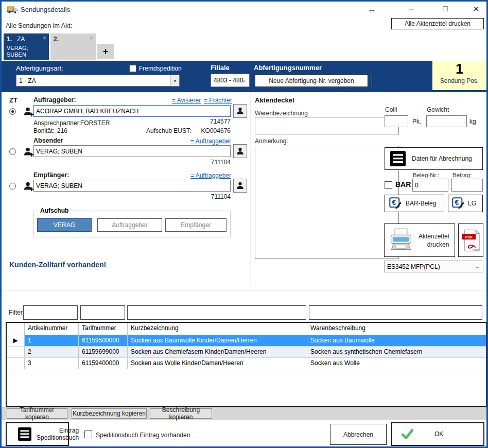  I want to click on svg-text: Adobe, so click(476, 249).